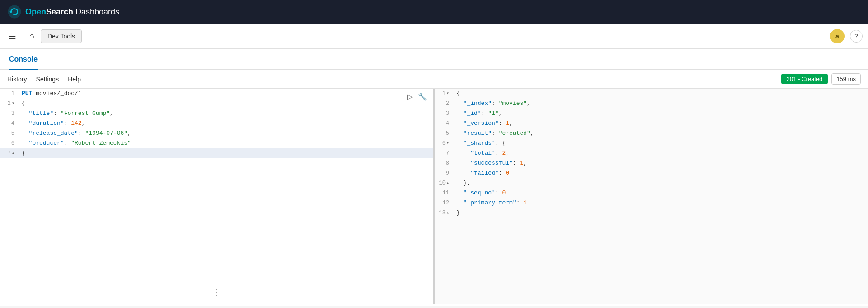  I want to click on help-icon: ?, so click(856, 36).